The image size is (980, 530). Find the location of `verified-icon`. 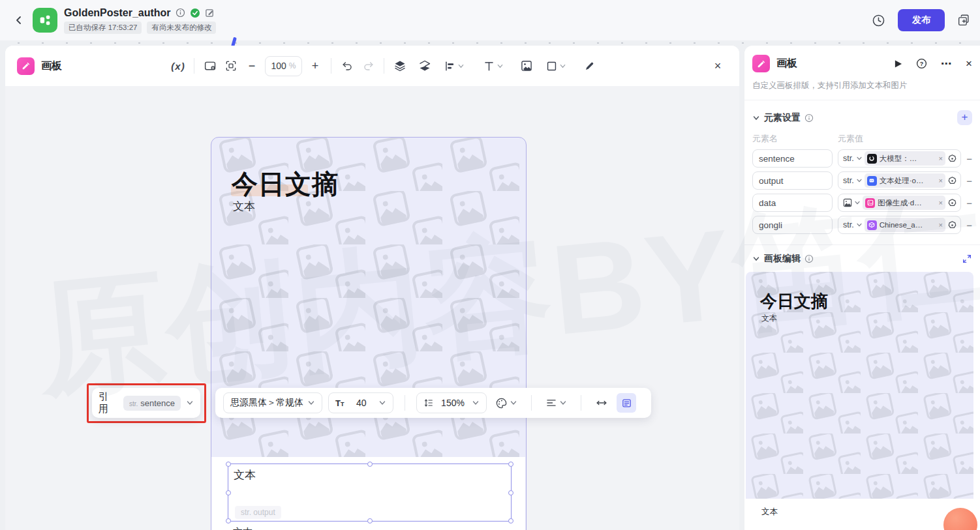

verified-icon is located at coordinates (195, 13).